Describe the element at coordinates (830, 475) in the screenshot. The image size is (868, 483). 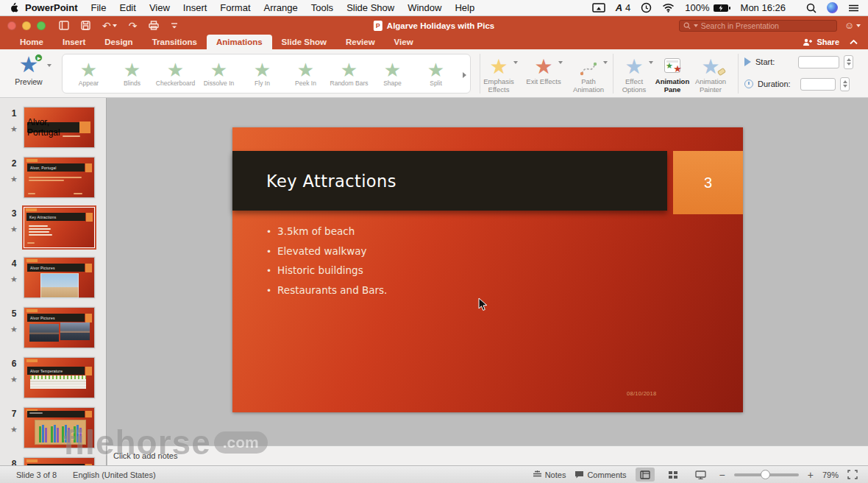
I see `zoom-level: 79%` at that location.